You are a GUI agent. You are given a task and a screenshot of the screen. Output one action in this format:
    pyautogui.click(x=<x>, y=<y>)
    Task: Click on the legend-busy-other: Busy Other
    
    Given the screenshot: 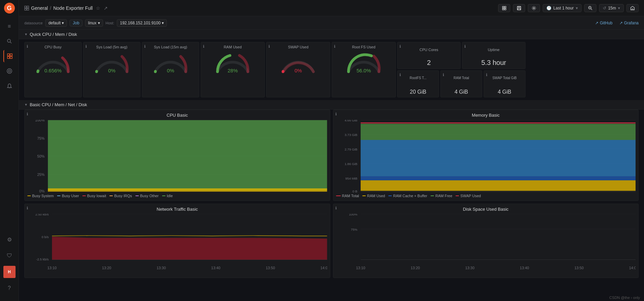 What is the action you would take?
    pyautogui.click(x=147, y=196)
    